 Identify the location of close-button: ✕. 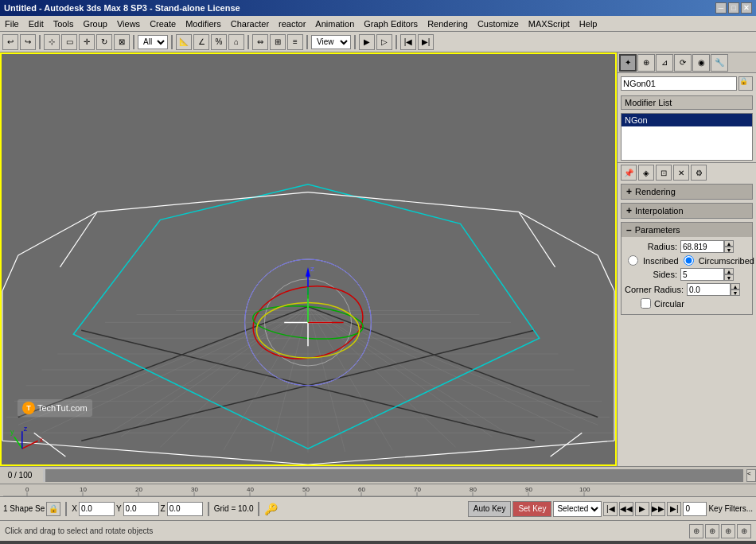
(746, 8).